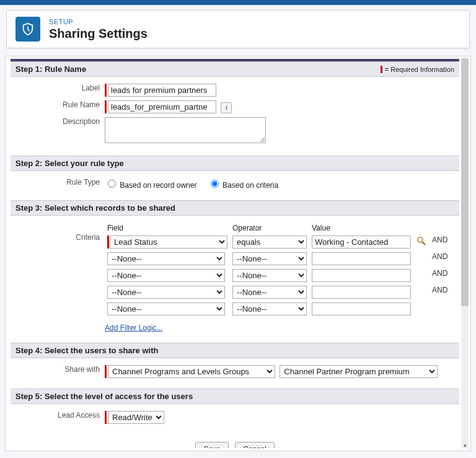 This screenshot has height=458, width=476. Describe the element at coordinates (465, 253) in the screenshot. I see `scrollbar: ▴ ▾` at that location.